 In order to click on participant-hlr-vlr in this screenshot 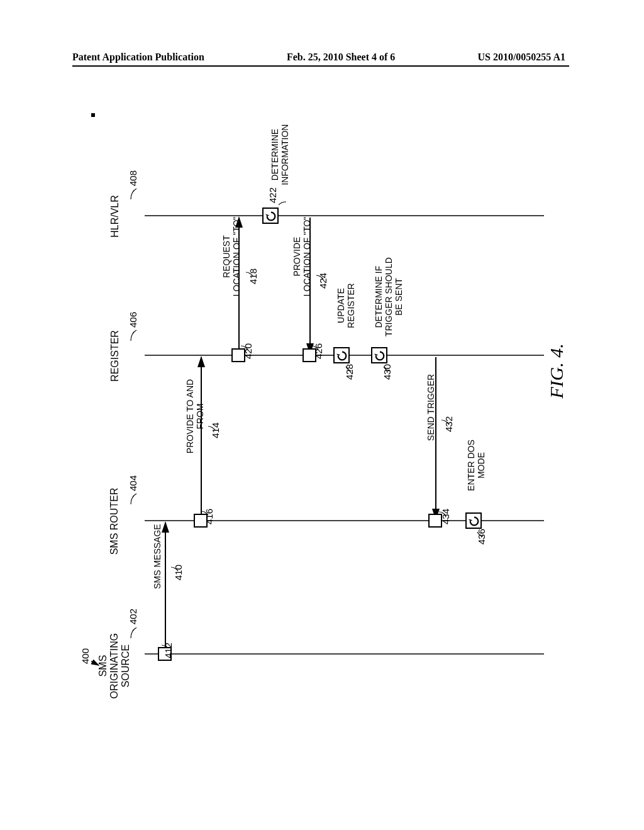, I will do `click(93, 115)`.